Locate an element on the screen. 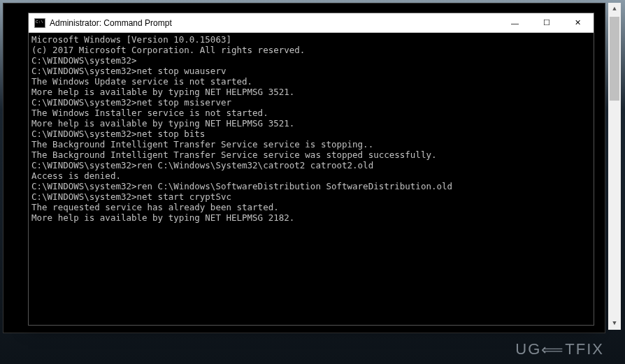 The width and height of the screenshot is (625, 364). watermark-text-pre: UG is located at coordinates (529, 349).